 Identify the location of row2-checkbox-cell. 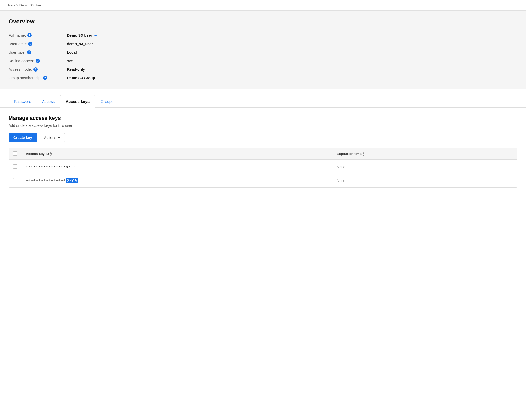
(15, 181).